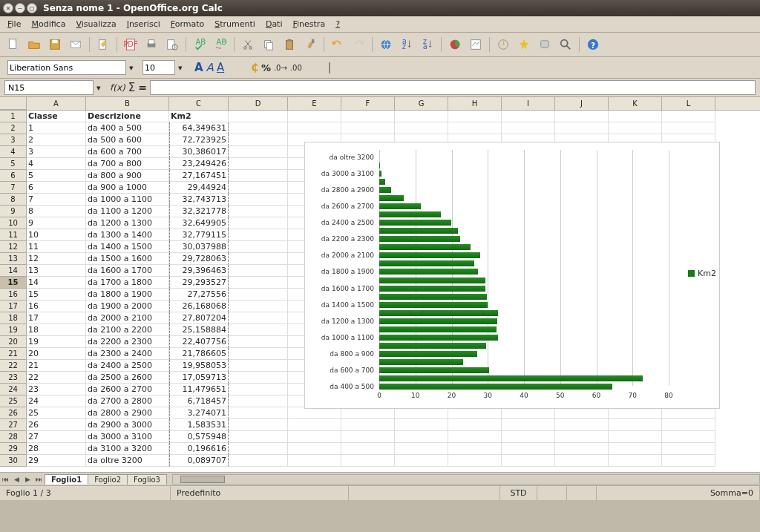 The width and height of the screenshot is (760, 532). What do you see at coordinates (128, 176) in the screenshot?
I see `cell: da 800 a 900` at bounding box center [128, 176].